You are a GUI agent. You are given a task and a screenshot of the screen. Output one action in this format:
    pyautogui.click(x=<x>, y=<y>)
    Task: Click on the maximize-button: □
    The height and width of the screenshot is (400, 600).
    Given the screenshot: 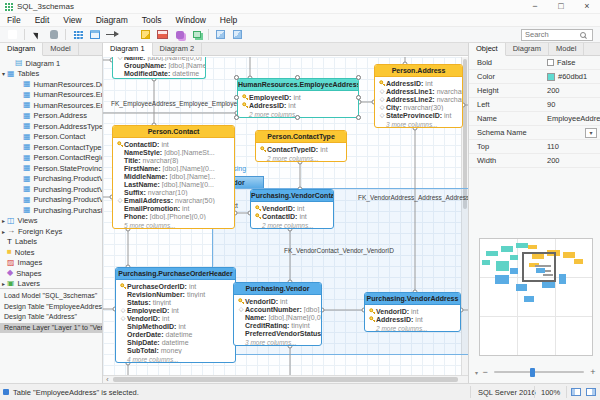 What is the action you would take?
    pyautogui.click(x=561, y=7)
    